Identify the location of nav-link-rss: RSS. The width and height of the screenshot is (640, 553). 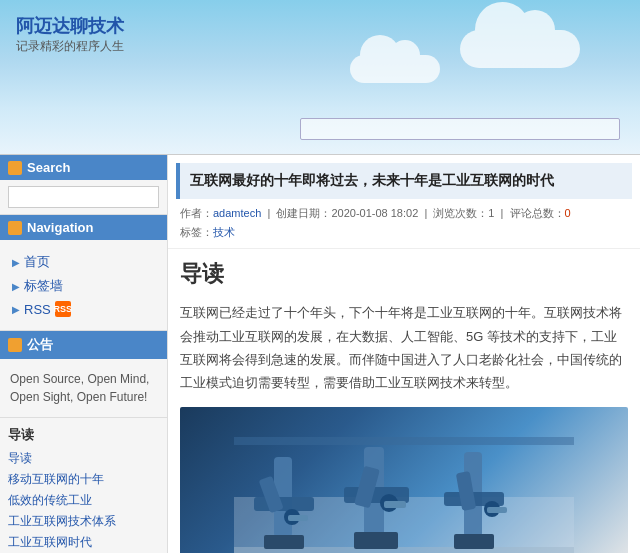
(38, 310).